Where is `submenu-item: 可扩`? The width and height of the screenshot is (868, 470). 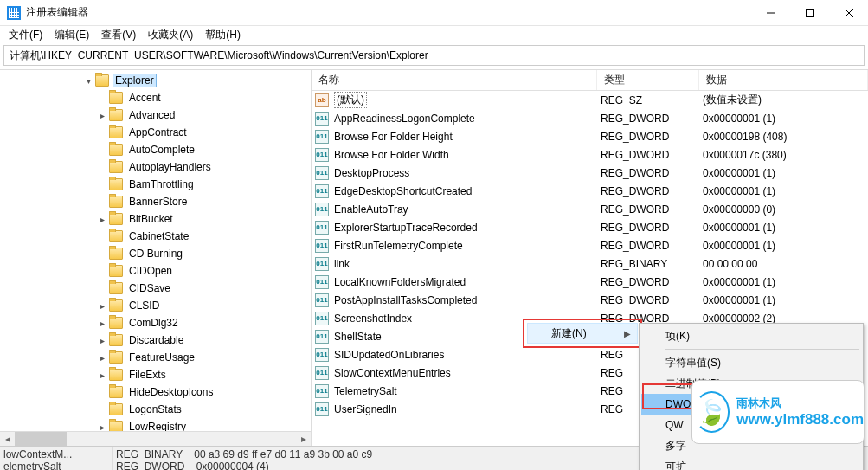 submenu-item: 可扩 is located at coordinates (751, 463).